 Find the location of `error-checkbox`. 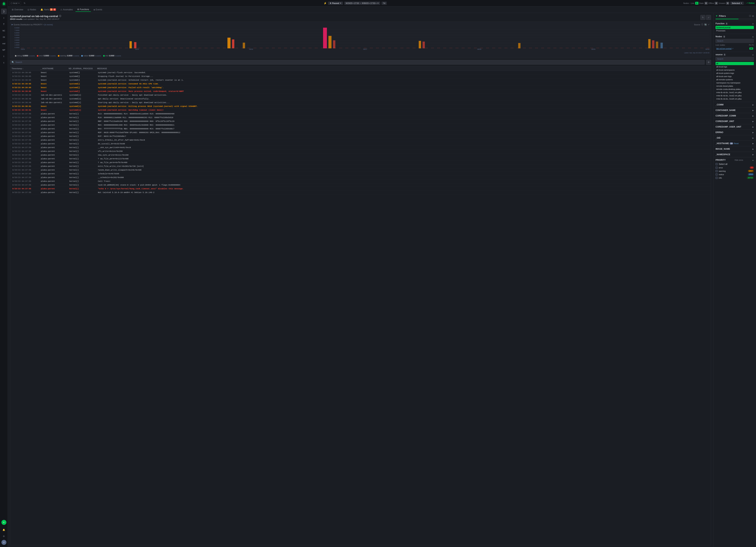

error-checkbox is located at coordinates (717, 168).